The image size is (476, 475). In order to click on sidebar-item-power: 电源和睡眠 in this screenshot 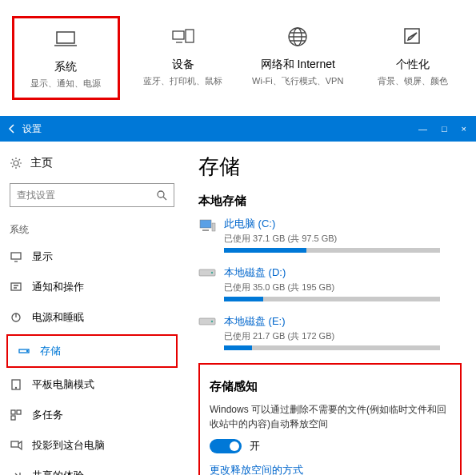, I will do `click(92, 317)`.